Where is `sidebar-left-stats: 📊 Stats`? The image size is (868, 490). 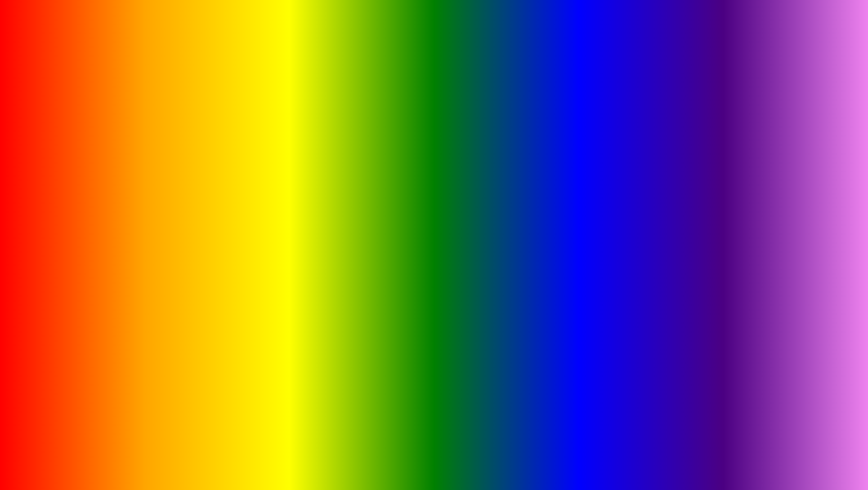
sidebar-left-stats: 📊 Stats is located at coordinates (58, 200).